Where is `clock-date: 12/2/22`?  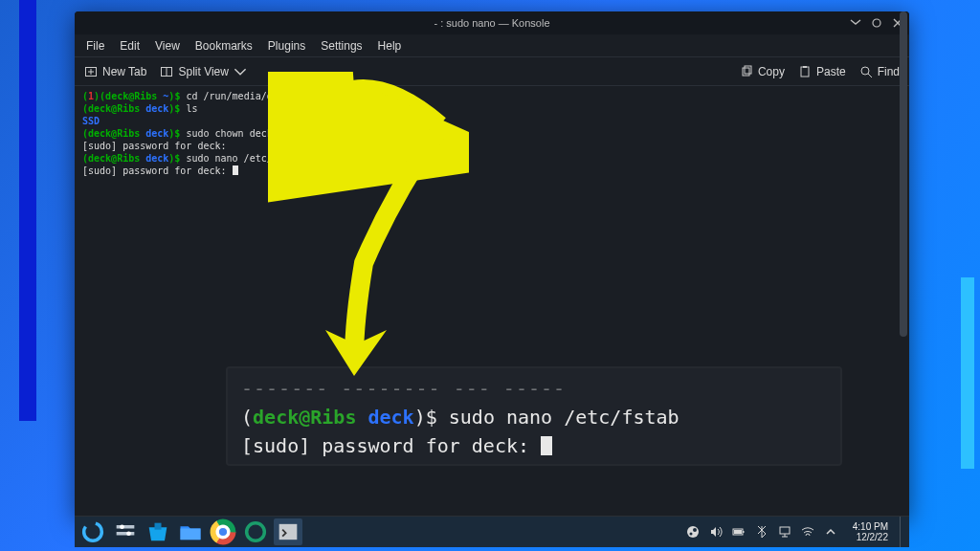 clock-date: 12/2/22 is located at coordinates (871, 538).